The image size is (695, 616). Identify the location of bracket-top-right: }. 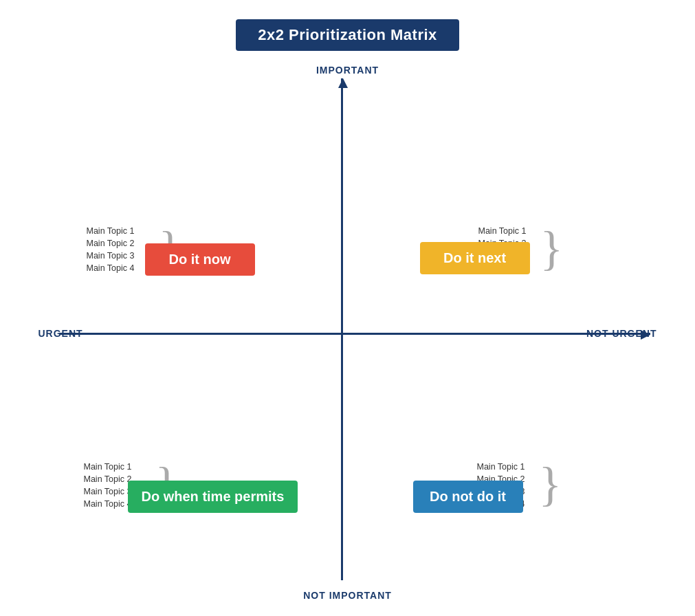
(552, 249).